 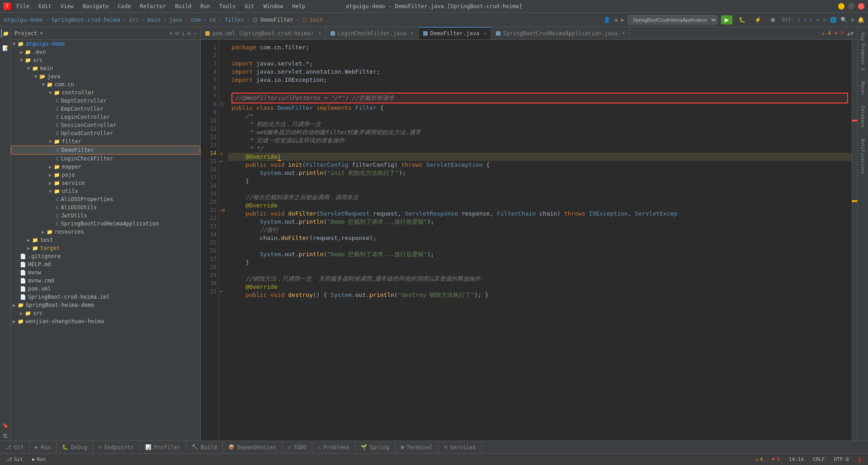 I want to click on bottom-tab-profiler: 📊 Profiler, so click(x=163, y=447).